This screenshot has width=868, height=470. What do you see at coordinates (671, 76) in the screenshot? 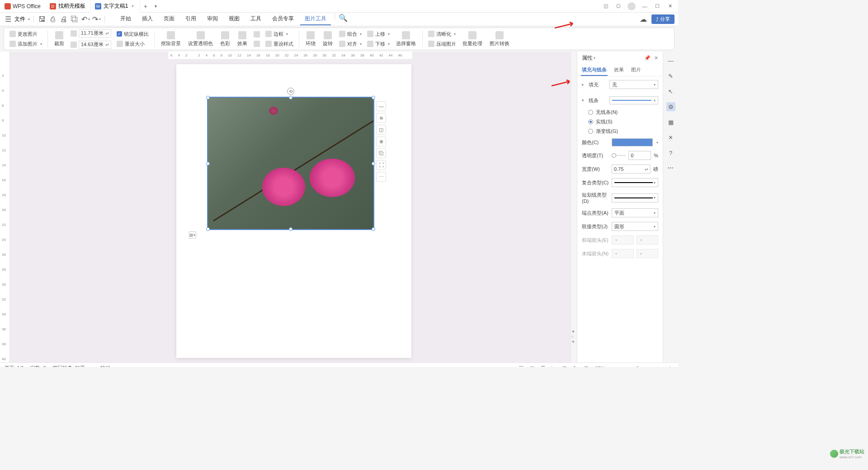
I see `pen-tool-icon: ✎` at bounding box center [671, 76].